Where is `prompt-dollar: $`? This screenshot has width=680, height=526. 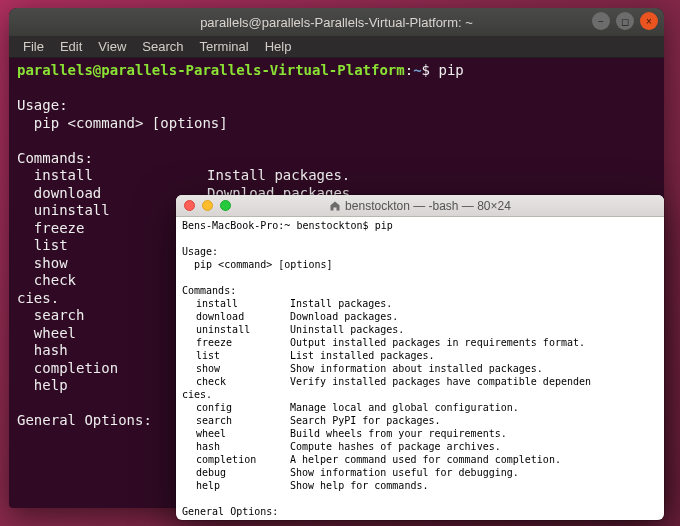 prompt-dollar: $ is located at coordinates (426, 70).